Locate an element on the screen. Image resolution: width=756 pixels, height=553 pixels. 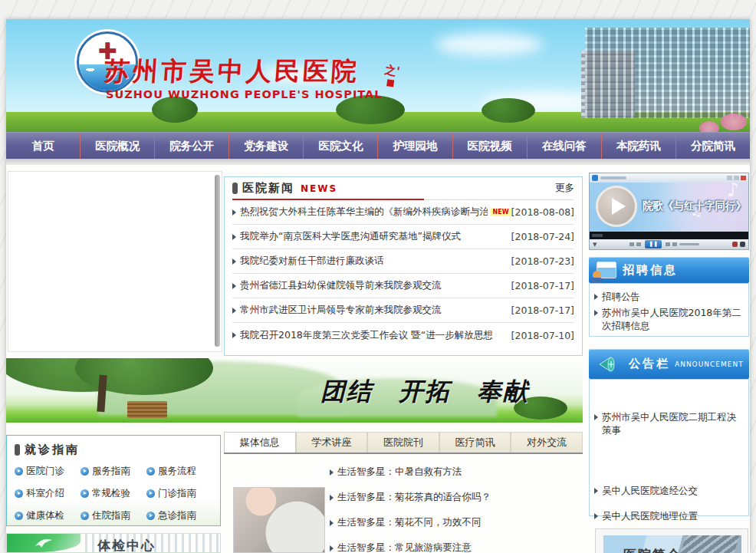
news-link: 我院召开2018年度第三次党委工作会议 暨“进一步解放思想 is located at coordinates (366, 336).